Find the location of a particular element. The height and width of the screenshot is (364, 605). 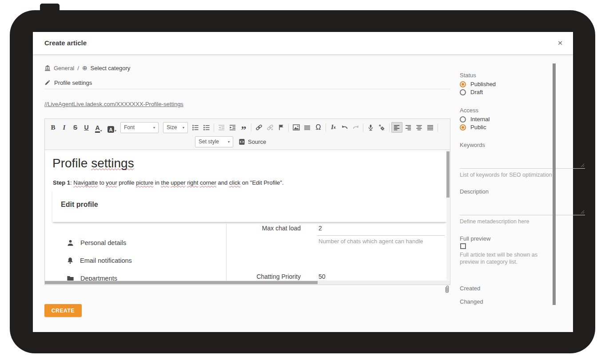

font-dropdown: Font▾ is located at coordinates (139, 128).